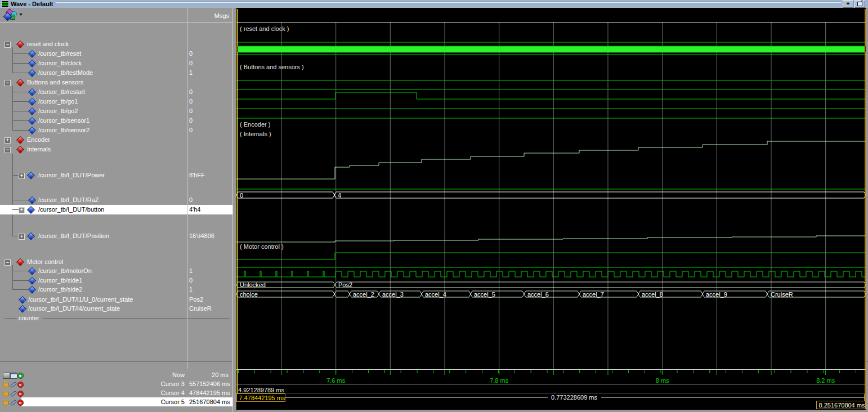 Image resolution: width=868 pixels, height=412 pixels. Describe the element at coordinates (346, 285) in the screenshot. I see `wave-bus-U_0-current_state-value: Pos2` at that location.